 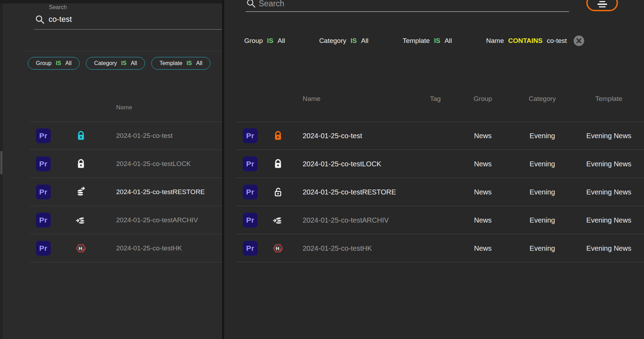 I want to click on top-edge-strip, so click(x=111, y=2).